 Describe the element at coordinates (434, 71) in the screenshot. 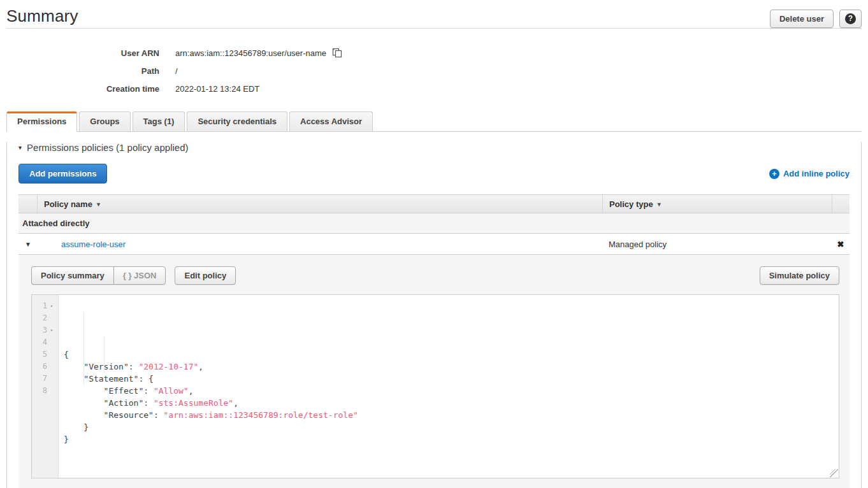

I see `user-details: User ARN arn:aws:iam::123456789:user/use…` at that location.